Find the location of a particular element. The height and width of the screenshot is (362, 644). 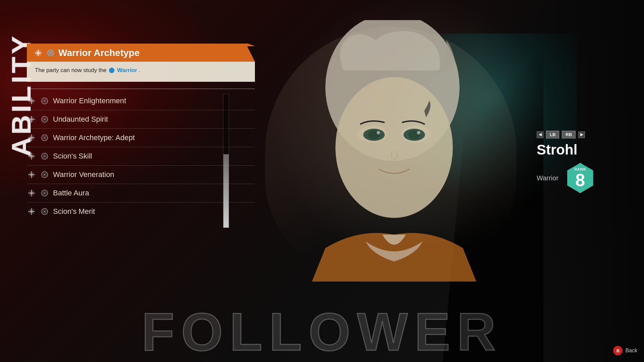

ability-item: Warrior Archetype: Adept is located at coordinates (141, 138).